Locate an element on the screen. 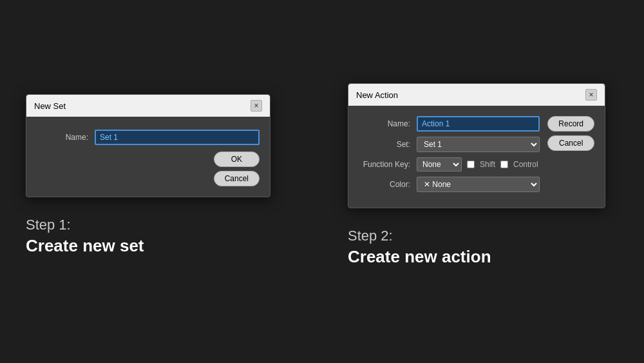 This screenshot has height=363, width=644. new-action-dialog: New Action × Name: Set: Set is located at coordinates (477, 146).